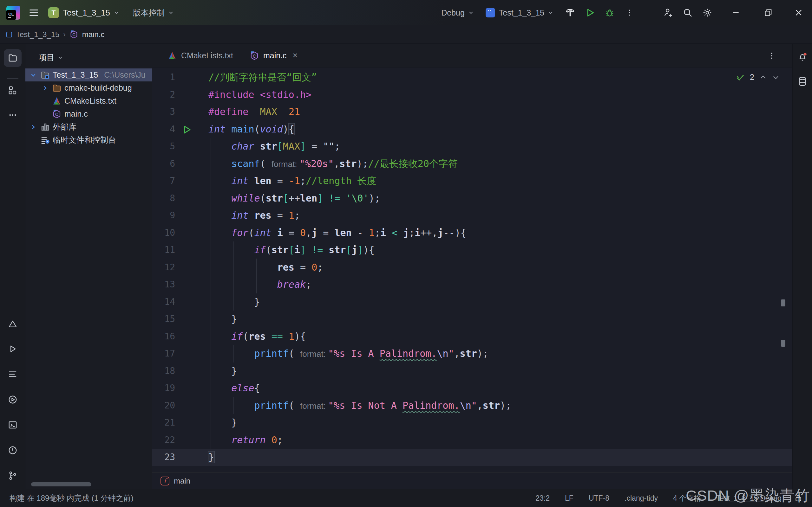  I want to click on run-tool-button, so click(13, 349).